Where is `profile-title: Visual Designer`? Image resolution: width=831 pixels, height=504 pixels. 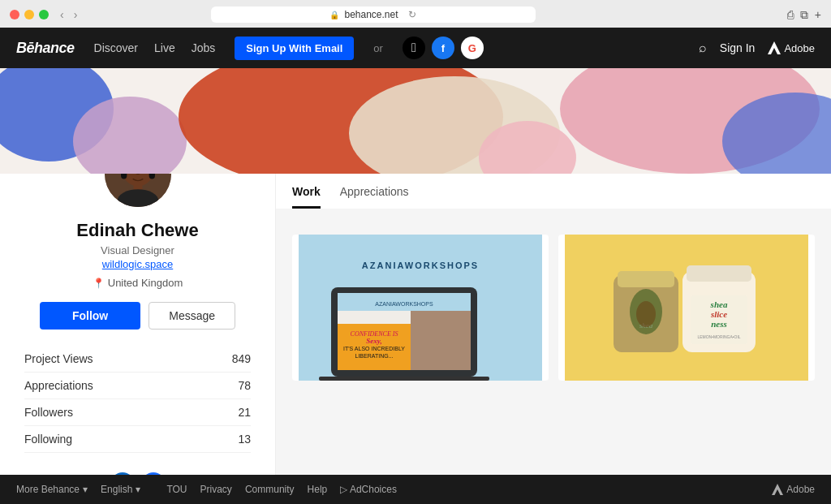 profile-title: Visual Designer is located at coordinates (138, 250).